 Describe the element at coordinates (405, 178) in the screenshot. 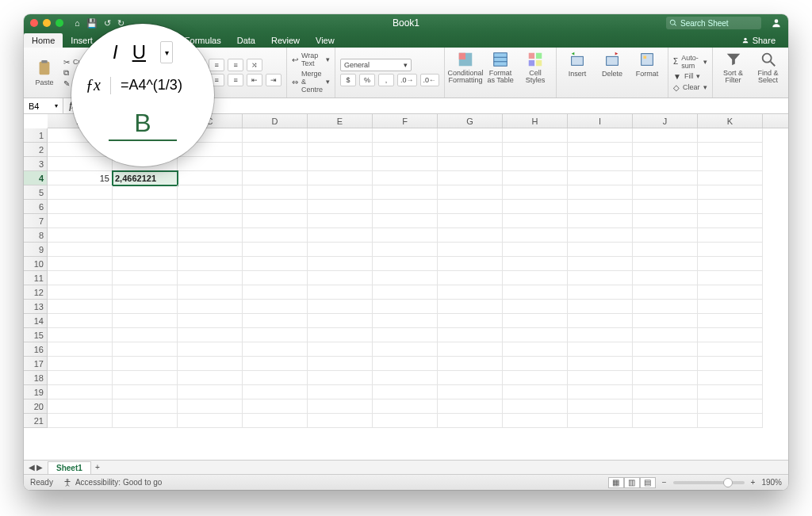

I see `cell-F4` at that location.